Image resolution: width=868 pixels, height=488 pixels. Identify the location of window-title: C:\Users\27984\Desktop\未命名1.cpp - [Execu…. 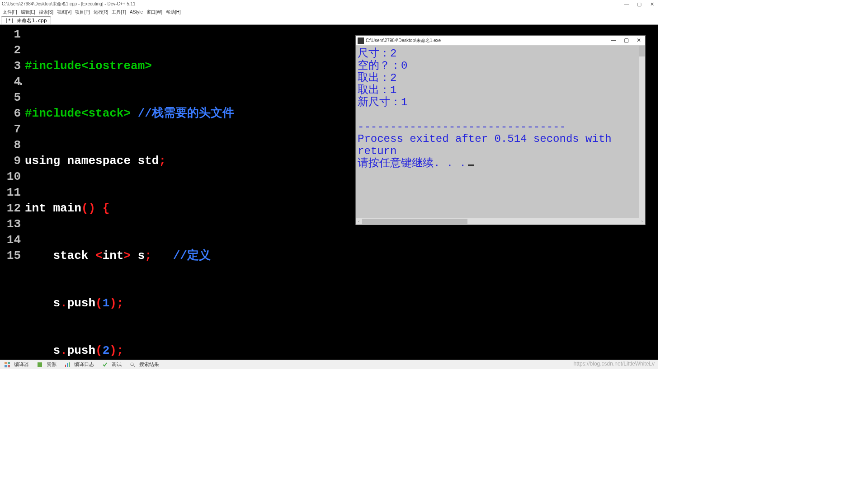
(329, 4).